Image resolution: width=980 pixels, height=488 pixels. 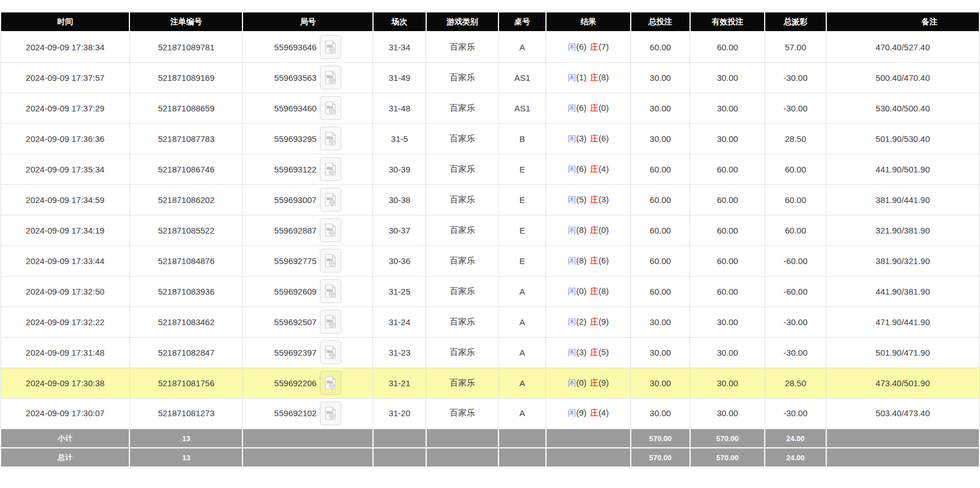 What do you see at coordinates (490, 383) in the screenshot?
I see `table-row: 2024-09-09 17:30:38 521871081756 5596922…` at bounding box center [490, 383].